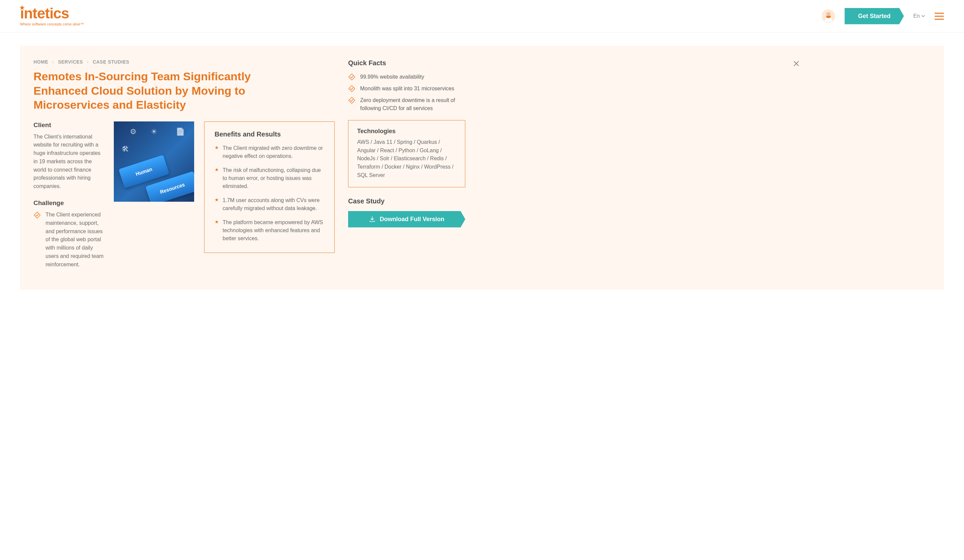  What do you see at coordinates (796, 63) in the screenshot?
I see `close-button` at bounding box center [796, 63].